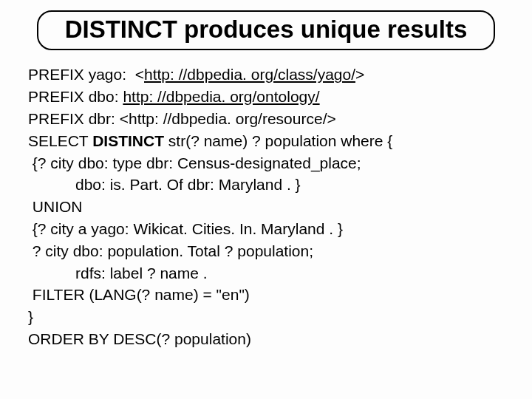 The image size is (532, 399). I want to click on line-orderby: ORDER BY DESC(? population), so click(266, 339).